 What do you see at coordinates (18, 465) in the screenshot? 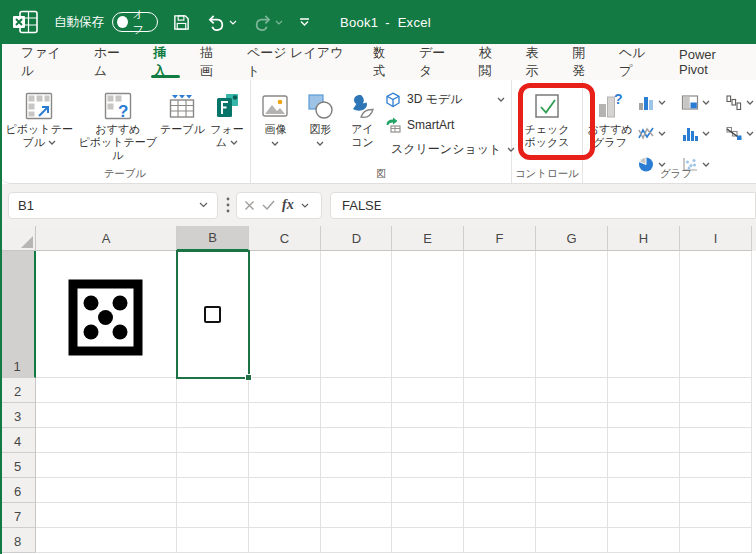
I see `row-header-5: 5` at bounding box center [18, 465].